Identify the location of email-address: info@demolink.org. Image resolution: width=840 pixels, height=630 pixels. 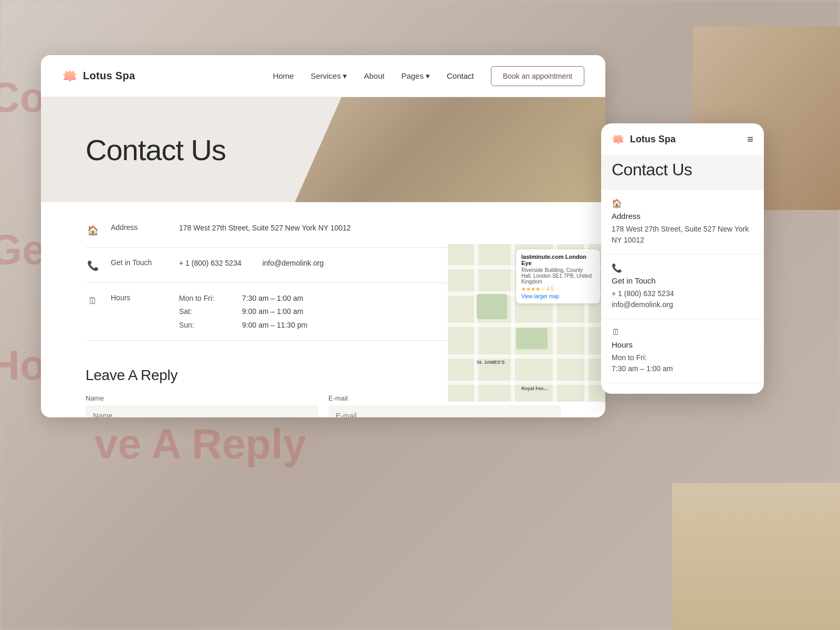
(293, 263).